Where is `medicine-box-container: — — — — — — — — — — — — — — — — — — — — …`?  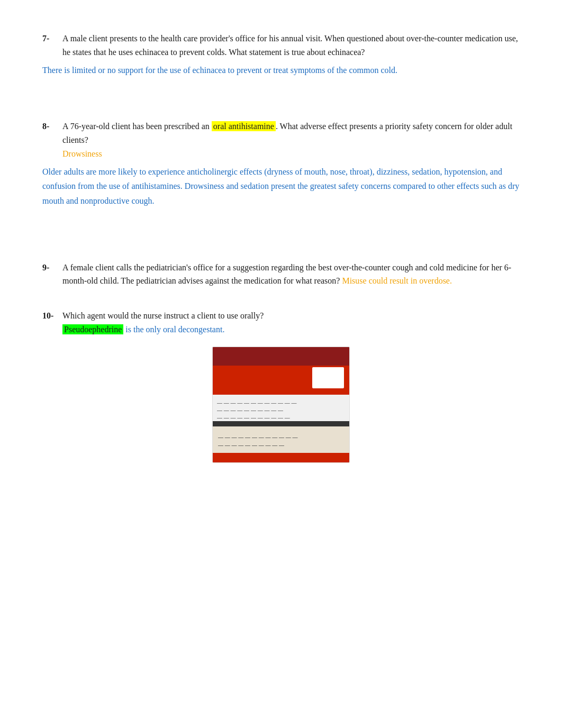
medicine-box-container: — — — — — — — — — — — — — — — — — — — — … is located at coordinates (281, 405).